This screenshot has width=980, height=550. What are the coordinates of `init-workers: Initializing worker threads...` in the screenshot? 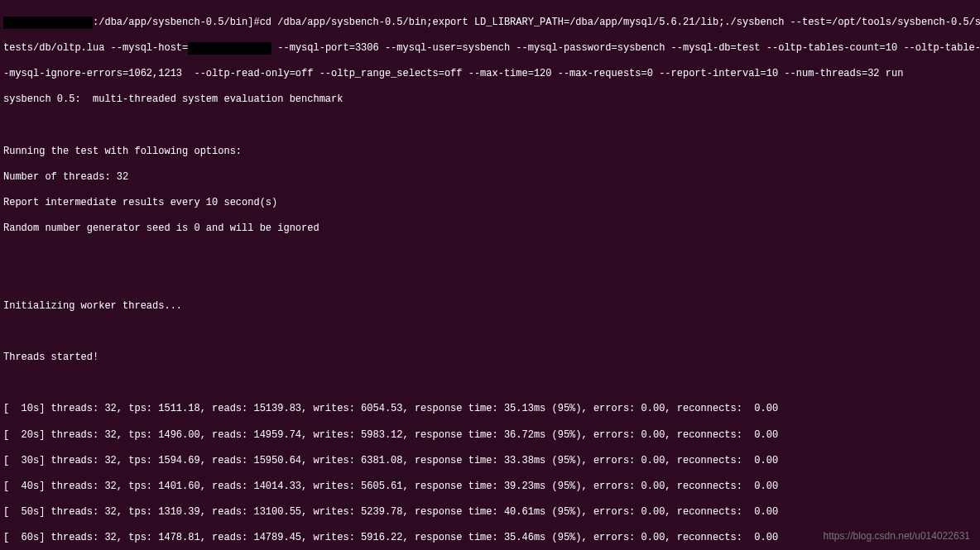 It's located at (490, 307).